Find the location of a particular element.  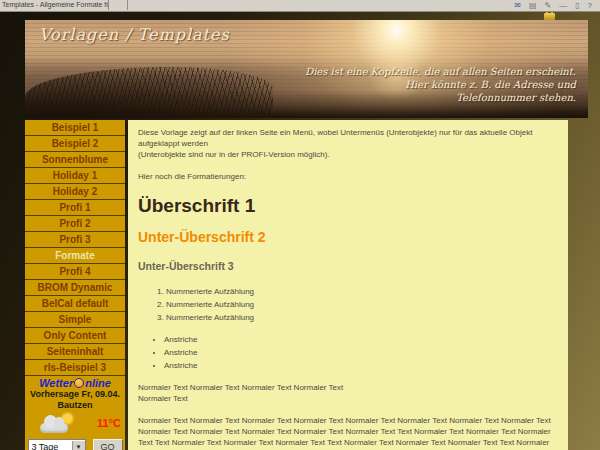

site-title: Vorlagen / Templates is located at coordinates (134, 34).